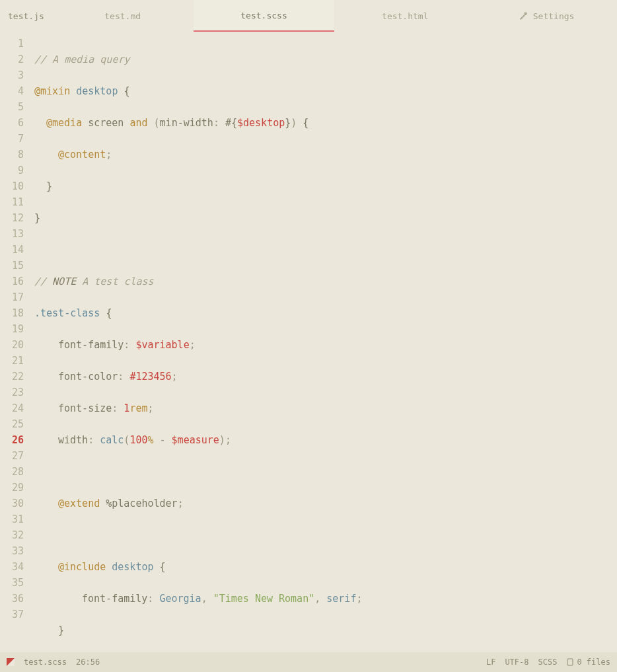  Describe the element at coordinates (491, 662) in the screenshot. I see `status-eol: LF` at that location.